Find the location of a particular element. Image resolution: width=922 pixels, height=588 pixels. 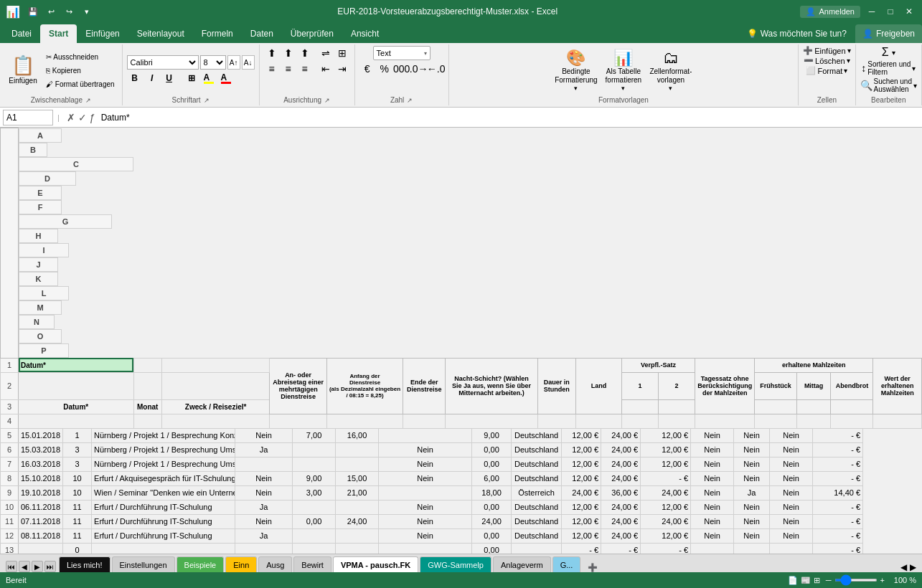

zahl-expand: ↗ is located at coordinates (410, 100).